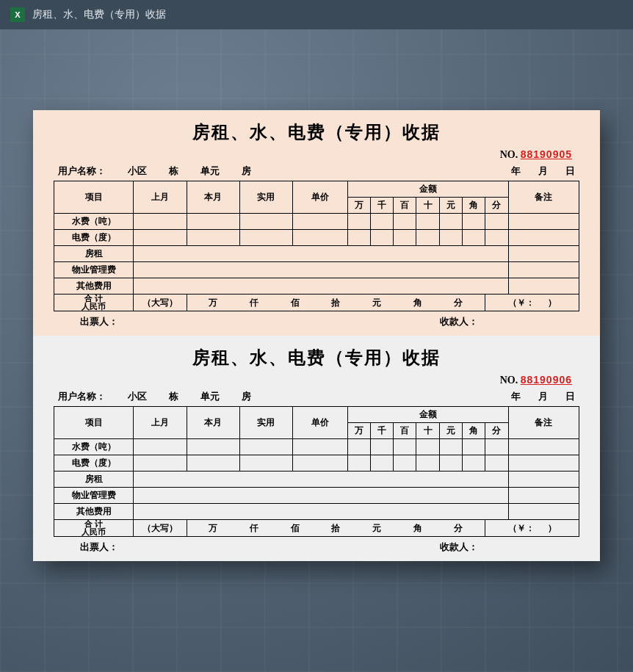 This screenshot has height=672, width=633. What do you see at coordinates (173, 172) in the screenshot?
I see `building-label: 栋` at bounding box center [173, 172].